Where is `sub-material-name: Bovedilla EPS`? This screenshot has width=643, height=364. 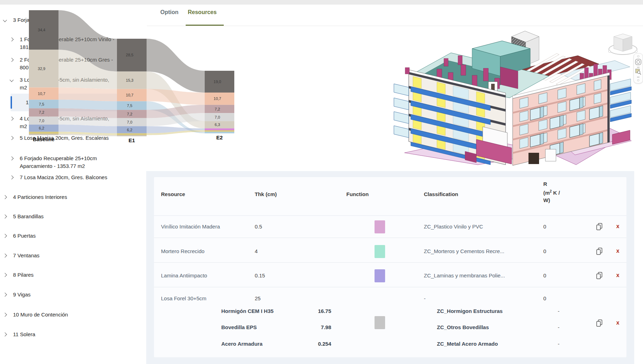
sub-material-name: Bovedilla EPS is located at coordinates (239, 327).